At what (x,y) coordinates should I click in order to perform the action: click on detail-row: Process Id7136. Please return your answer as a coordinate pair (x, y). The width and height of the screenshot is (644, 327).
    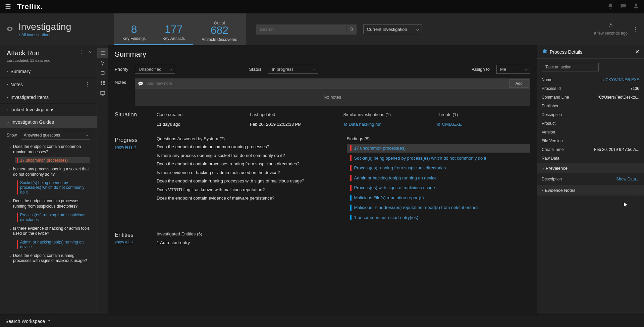
    Looking at the image, I should click on (590, 89).